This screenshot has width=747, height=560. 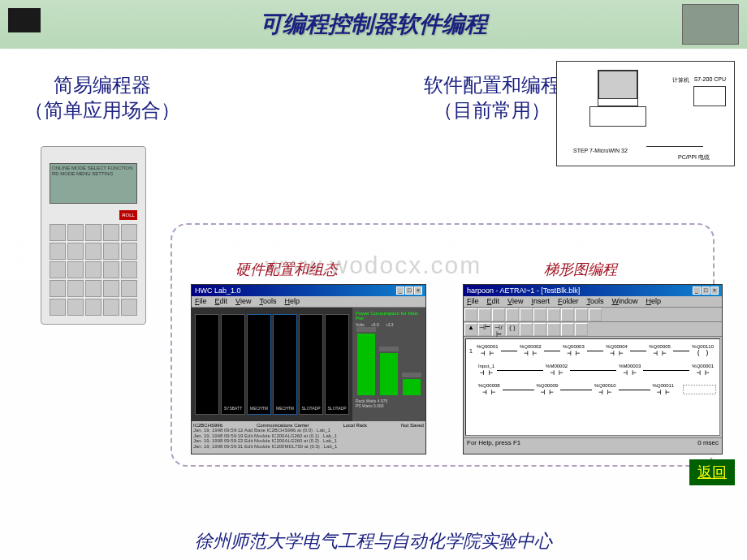 What do you see at coordinates (409, 291) in the screenshot?
I see `hw-title-buttons: _ □ ×` at bounding box center [409, 291].